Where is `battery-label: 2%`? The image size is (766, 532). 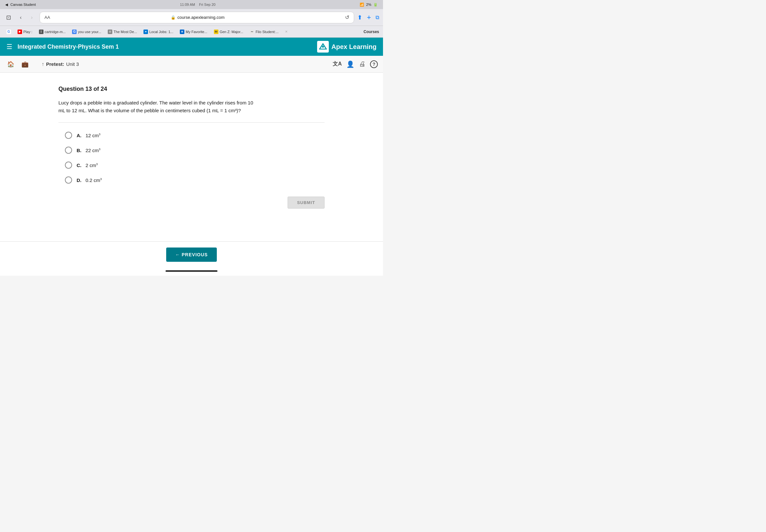 battery-label: 2% is located at coordinates (369, 5).